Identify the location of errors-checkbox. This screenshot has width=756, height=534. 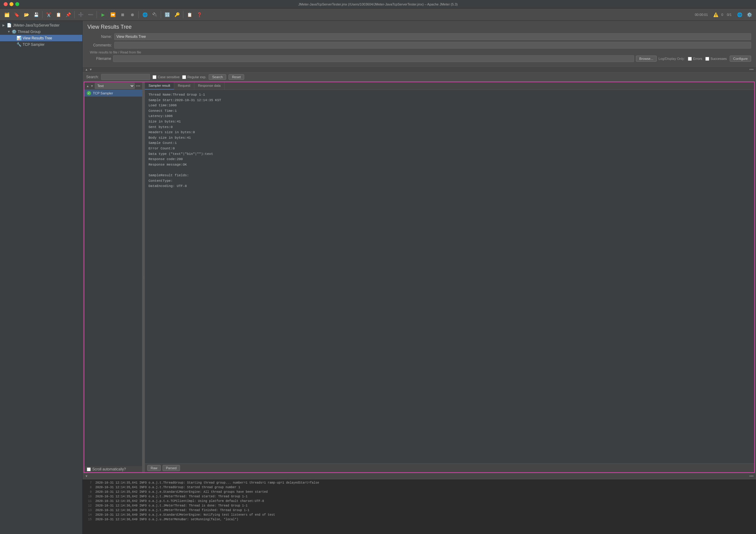
(690, 59).